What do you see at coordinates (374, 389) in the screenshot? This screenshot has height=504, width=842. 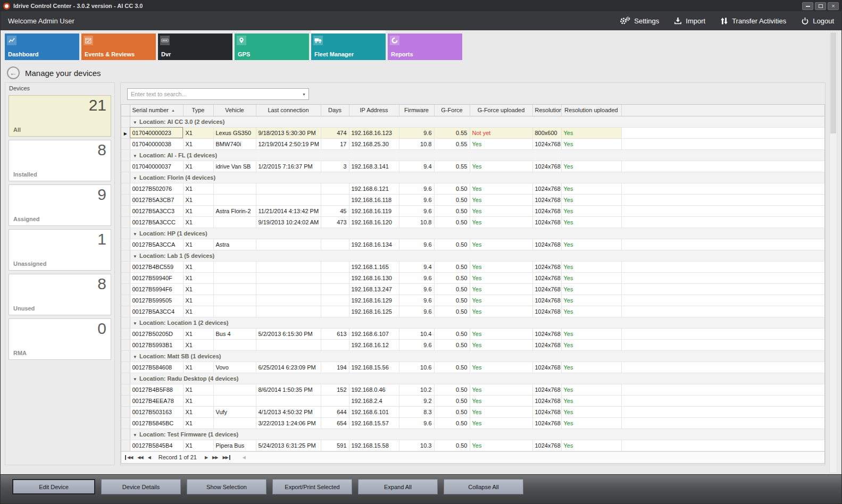 I see `cell-ip-address: 192.168.0.46` at bounding box center [374, 389].